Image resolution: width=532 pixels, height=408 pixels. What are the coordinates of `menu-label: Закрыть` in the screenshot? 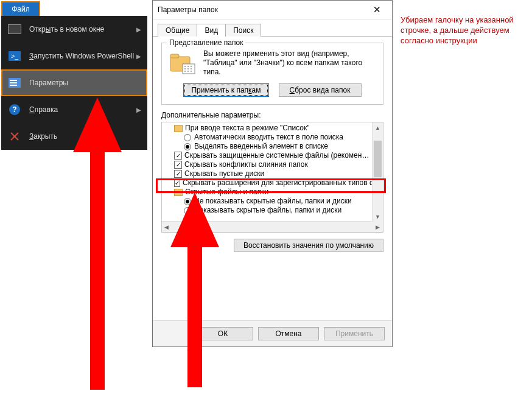 It's located at (43, 136).